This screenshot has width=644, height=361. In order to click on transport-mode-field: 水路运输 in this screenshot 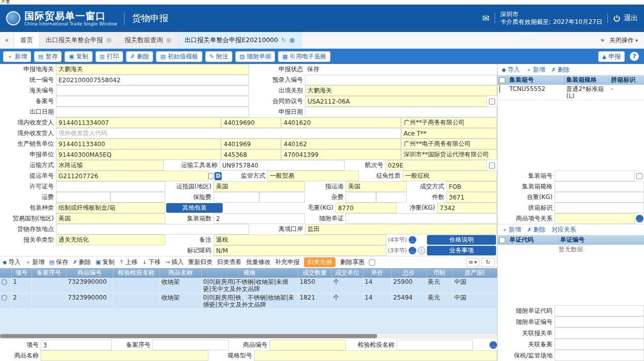, I will do `click(110, 166)`.